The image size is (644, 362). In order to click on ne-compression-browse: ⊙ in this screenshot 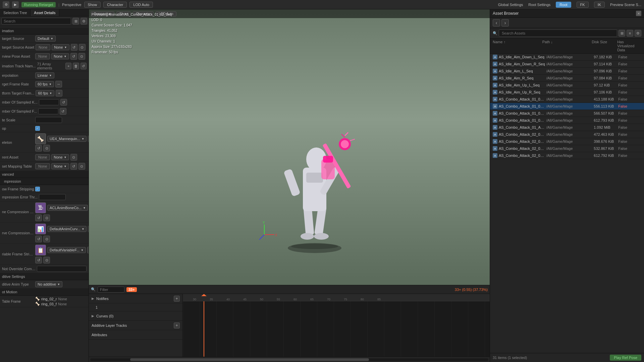, I will do `click(47, 218)`.